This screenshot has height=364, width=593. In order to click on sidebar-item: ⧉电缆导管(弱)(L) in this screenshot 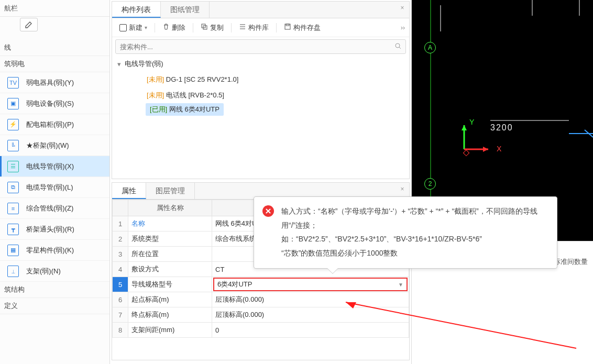, I will do `click(54, 187)`.